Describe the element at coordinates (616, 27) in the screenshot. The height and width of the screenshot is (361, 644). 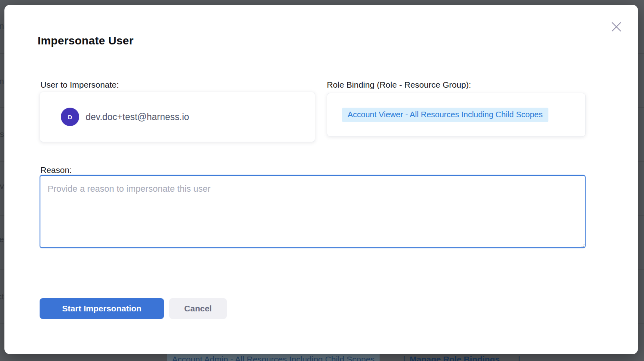
I see `close-button` at that location.